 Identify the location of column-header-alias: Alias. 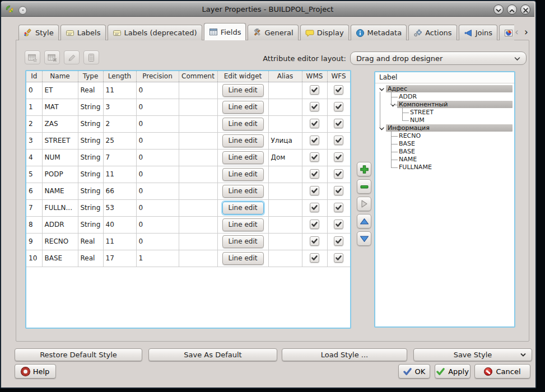
(285, 76).